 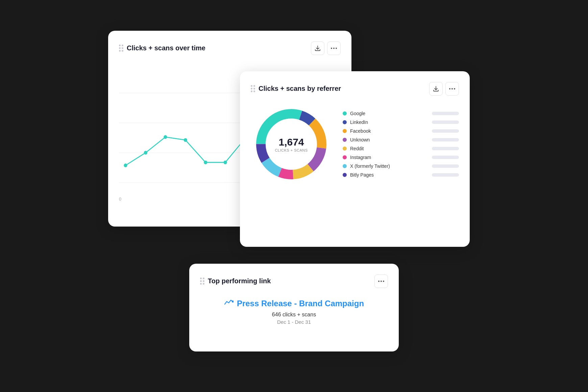 What do you see at coordinates (389, 175) in the screenshot?
I see `legend-name-bitly: Bitly Pages` at bounding box center [389, 175].